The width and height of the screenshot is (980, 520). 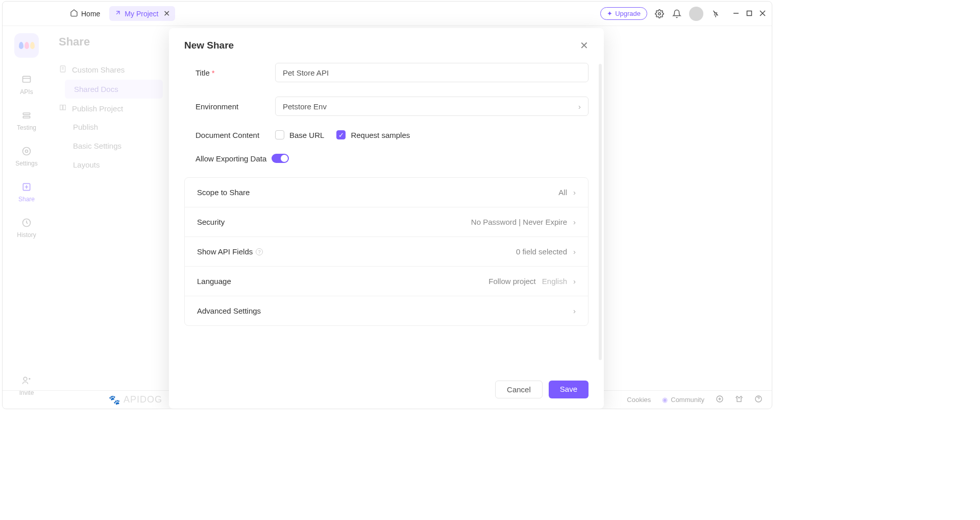 I want to click on side-shared-docs: Shared Docs, so click(x=114, y=89).